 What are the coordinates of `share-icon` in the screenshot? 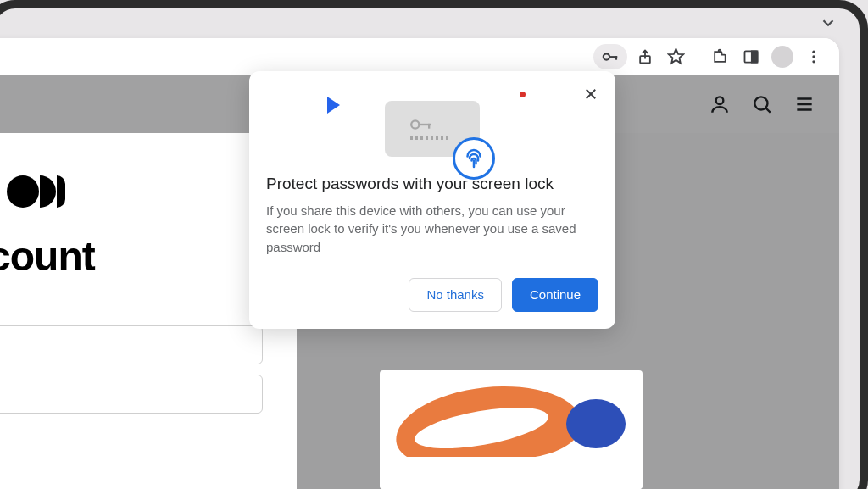 It's located at (644, 56).